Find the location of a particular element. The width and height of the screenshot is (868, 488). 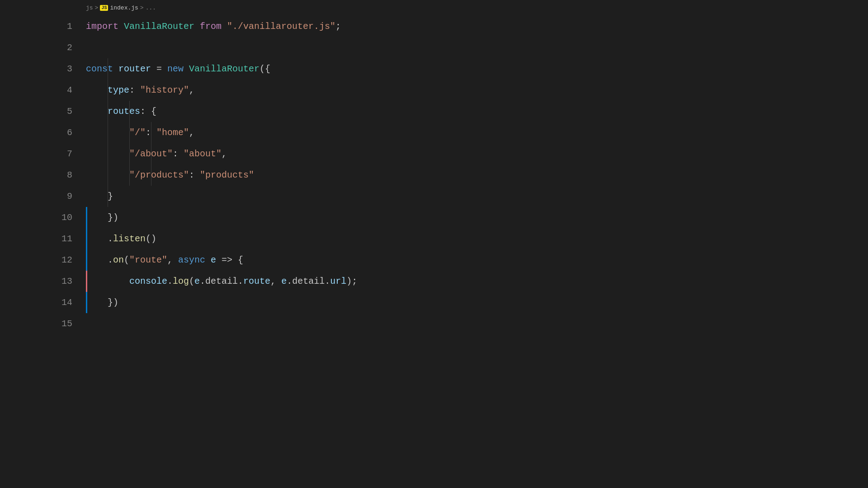

token: "/products" is located at coordinates (137, 175).